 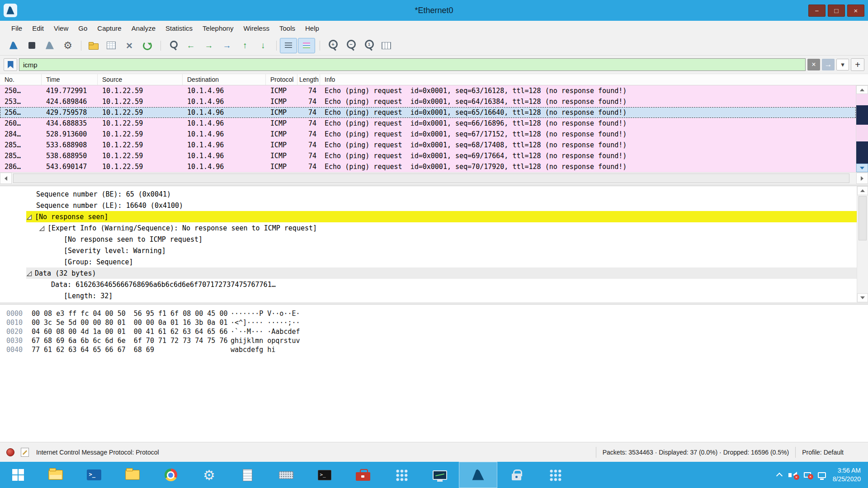 What do you see at coordinates (14, 46) in the screenshot?
I see `start-capture-button` at bounding box center [14, 46].